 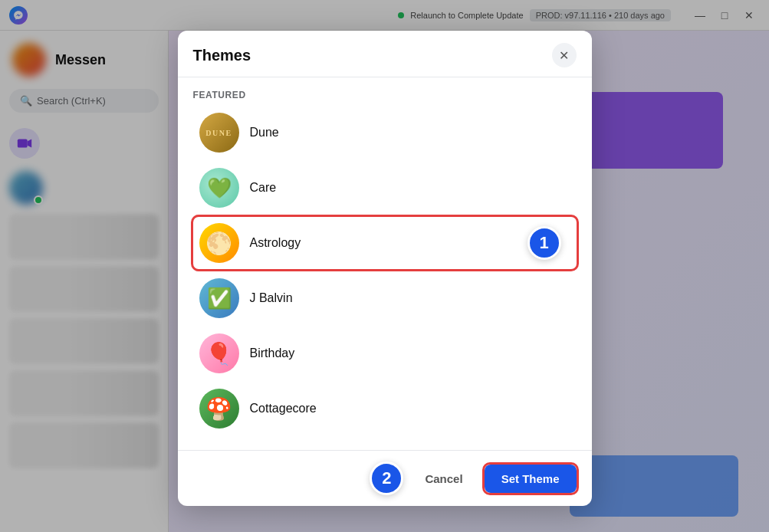 I want to click on theme-item-care: 💚 Care, so click(x=385, y=188).